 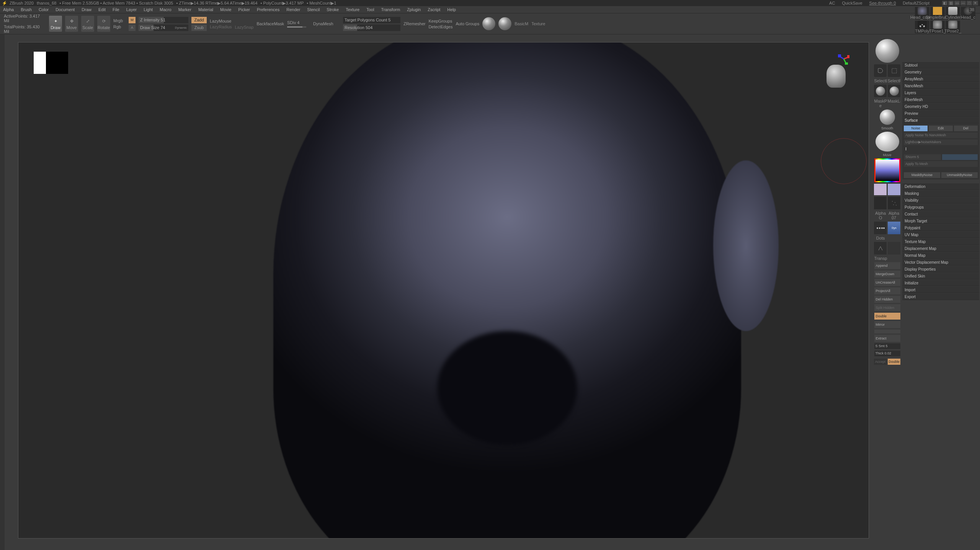 What do you see at coordinates (951, 3) in the screenshot?
I see `menu2-icon: ▥` at bounding box center [951, 3].